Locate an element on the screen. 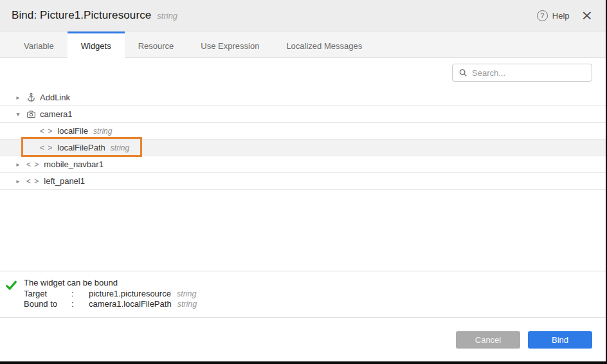 Image resolution: width=607 pixels, height=364 pixels. status-row-value: camera1.localFilePathstring is located at coordinates (143, 304).